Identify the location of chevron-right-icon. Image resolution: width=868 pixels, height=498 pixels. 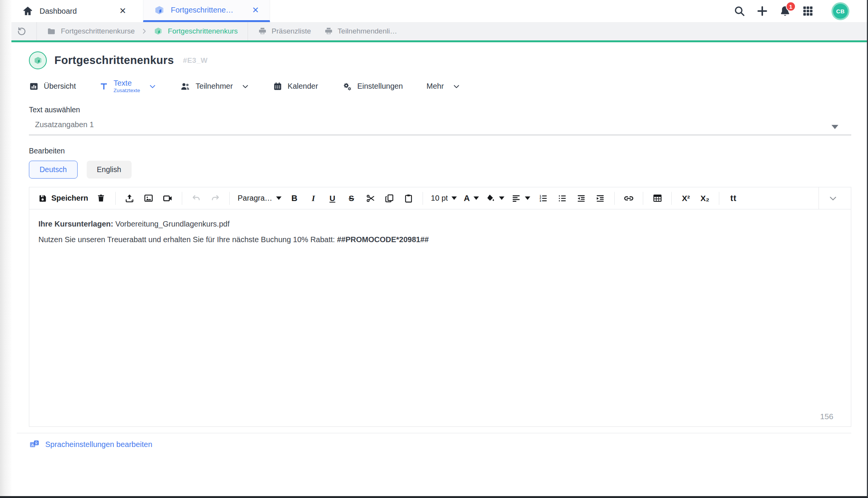
(144, 31).